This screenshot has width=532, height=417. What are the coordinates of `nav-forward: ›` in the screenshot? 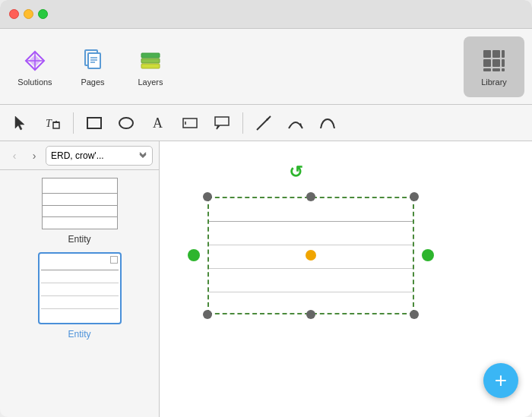 It's located at (34, 156).